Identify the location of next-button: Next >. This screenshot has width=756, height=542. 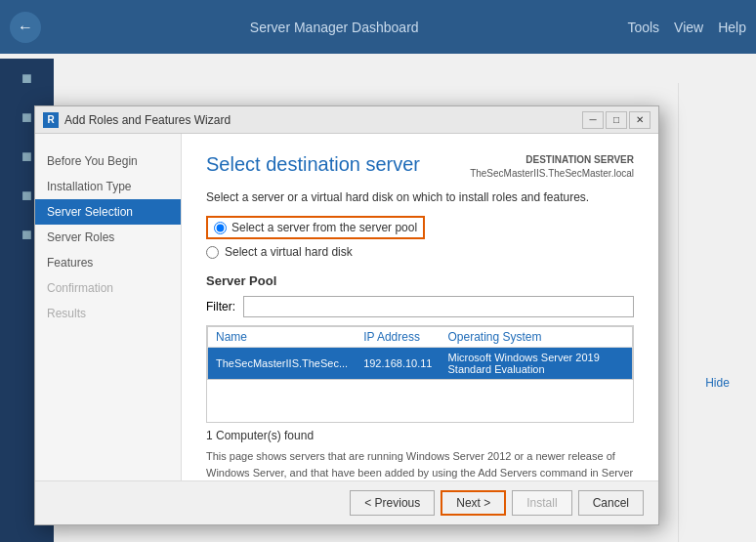
(473, 503).